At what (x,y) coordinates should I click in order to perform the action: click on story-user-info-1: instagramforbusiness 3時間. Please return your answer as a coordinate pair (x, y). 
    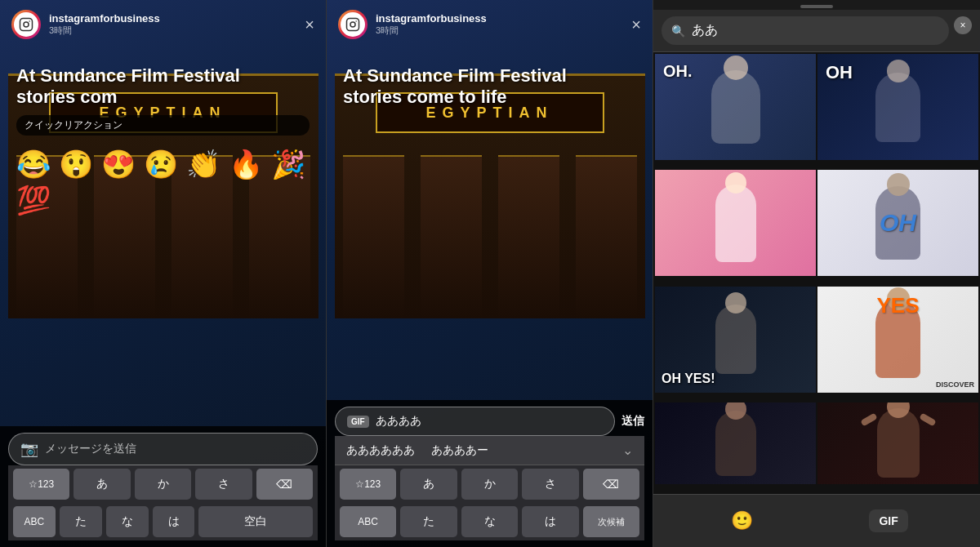
    Looking at the image, I should click on (173, 24).